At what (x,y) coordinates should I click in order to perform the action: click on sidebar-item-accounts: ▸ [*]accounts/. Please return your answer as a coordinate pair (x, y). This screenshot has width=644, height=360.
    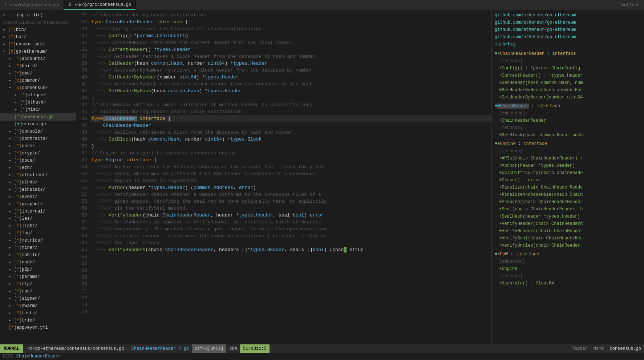
    Looking at the image, I should click on (38, 59).